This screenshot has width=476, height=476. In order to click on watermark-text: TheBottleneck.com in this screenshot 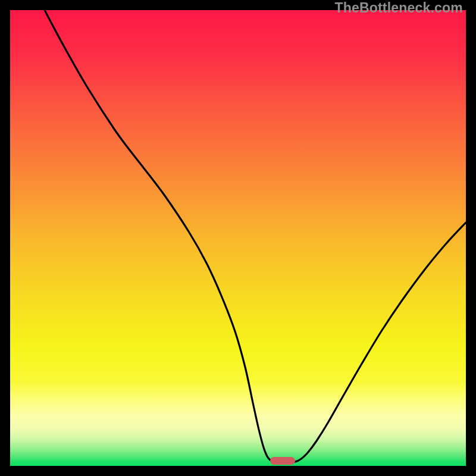, I will do `click(399, 8)`.